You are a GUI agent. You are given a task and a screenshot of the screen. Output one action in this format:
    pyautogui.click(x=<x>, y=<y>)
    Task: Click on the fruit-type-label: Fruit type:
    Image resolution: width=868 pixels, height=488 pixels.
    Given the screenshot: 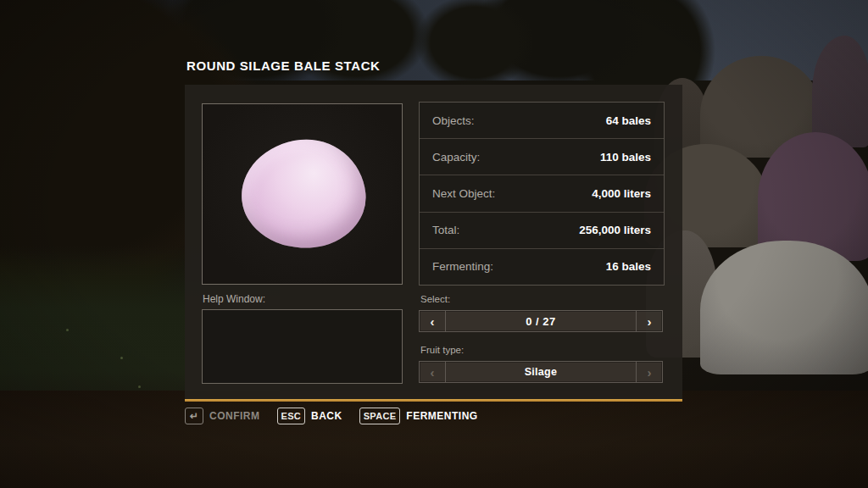 What is the action you would take?
    pyautogui.click(x=442, y=350)
    